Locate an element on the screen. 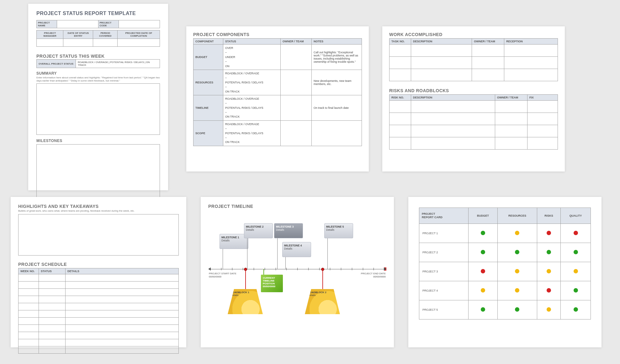  milestone-box: MILESTONE 5Details is located at coordinates (339, 231).